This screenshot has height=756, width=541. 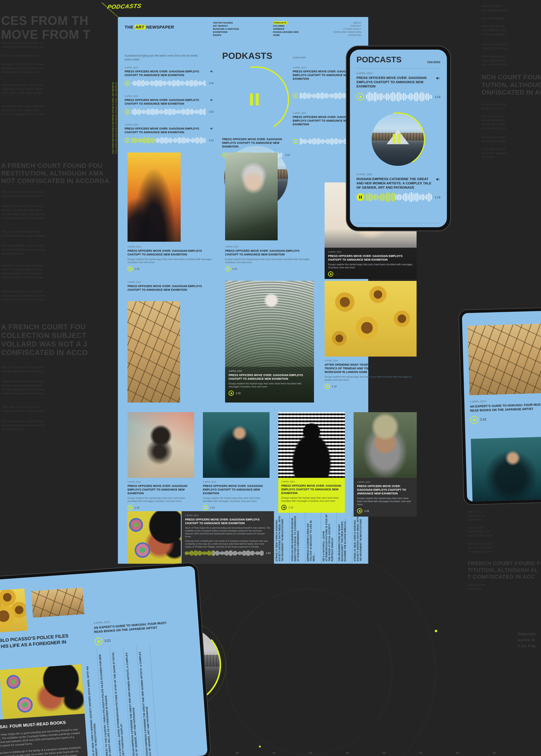 What do you see at coordinates (226, 23) in the screenshot?
I see `nav-visitor-figures: VISITOR FIGURES` at bounding box center [226, 23].